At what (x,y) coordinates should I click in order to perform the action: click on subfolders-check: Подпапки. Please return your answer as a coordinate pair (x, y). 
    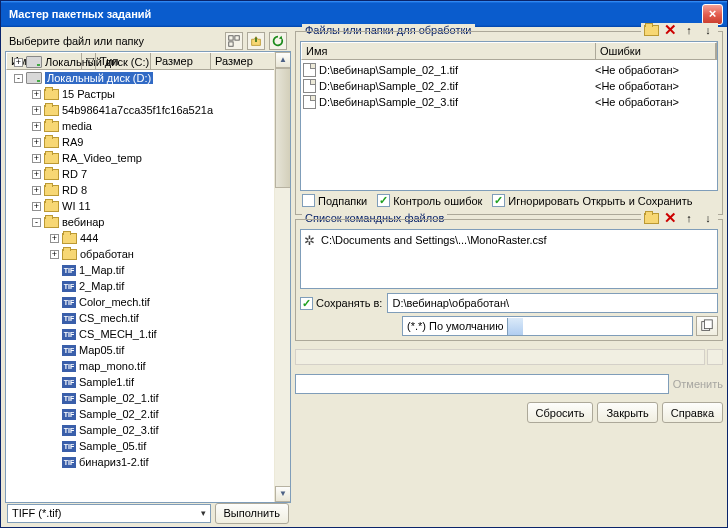
    Looking at the image, I should click on (334, 200).